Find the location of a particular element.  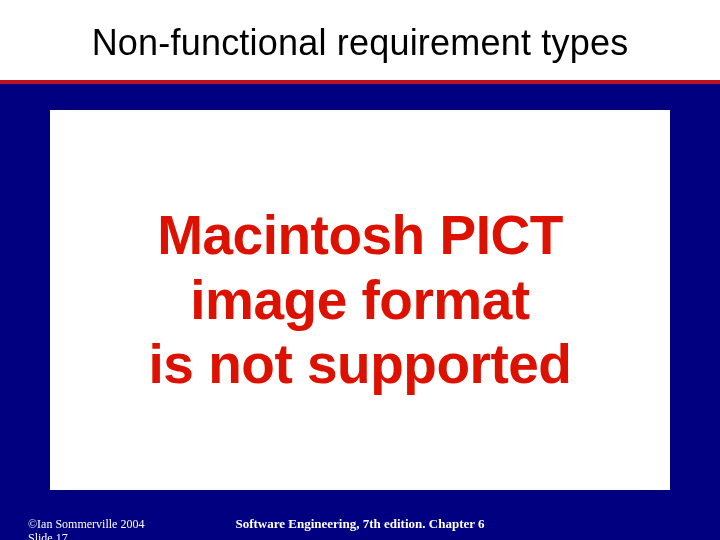

error-line-2: image format is located at coordinates (360, 300).